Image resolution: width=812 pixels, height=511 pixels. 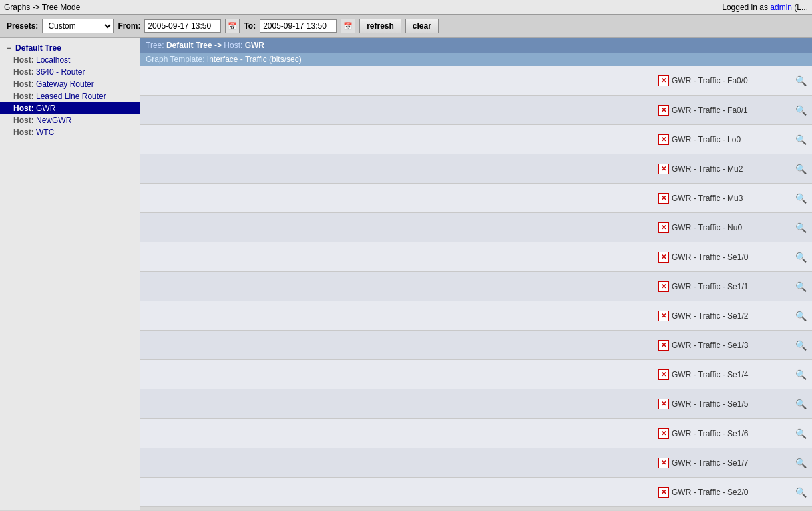 I want to click on graph-row: ✕ GWR - Traffic - Se1/4 🔍, so click(x=476, y=375).